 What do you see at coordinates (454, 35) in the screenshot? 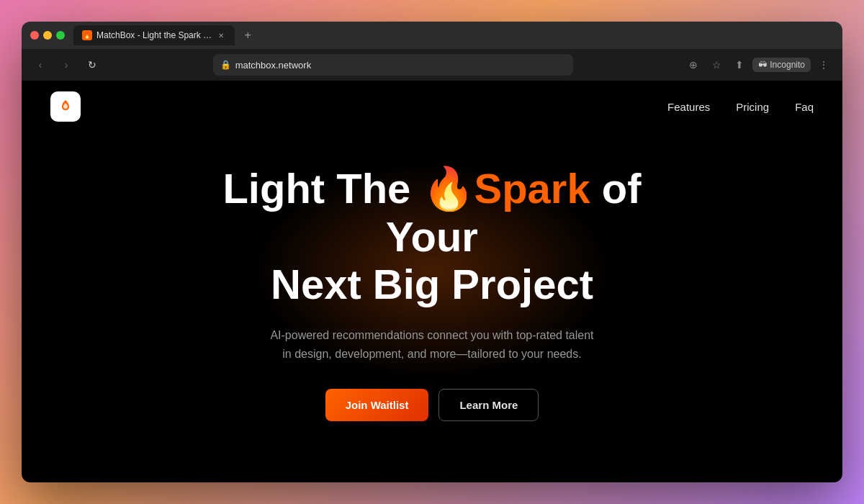
I see `tab-bar: 🔥 MatchBox - Light the Spark … ✕ +` at bounding box center [454, 35].